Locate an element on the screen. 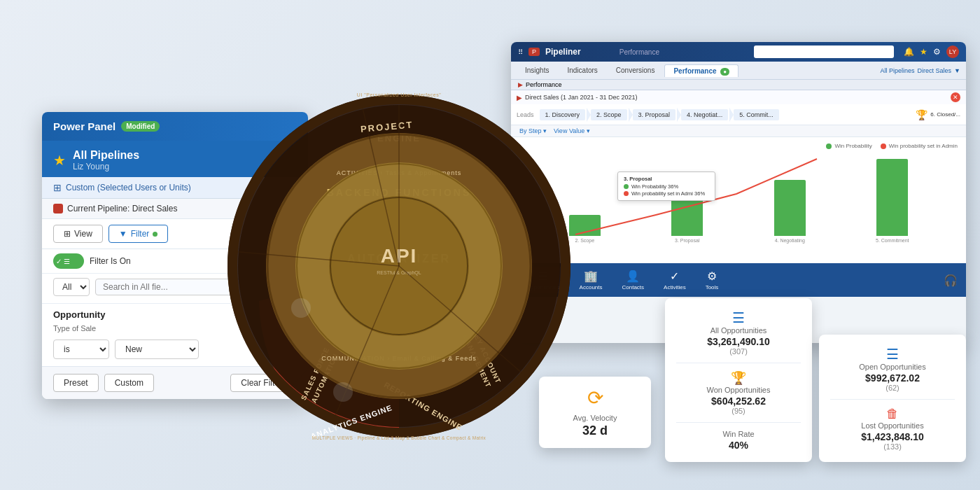 This screenshot has width=980, height=490. crm-chevron-down-icon: ▼ is located at coordinates (958, 71).